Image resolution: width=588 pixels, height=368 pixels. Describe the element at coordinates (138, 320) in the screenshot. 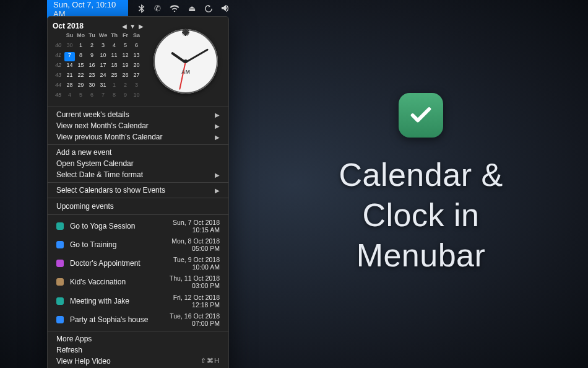

I see `event-row: Party at Sophia's houseTue, 16 Oct 2018 …` at that location.